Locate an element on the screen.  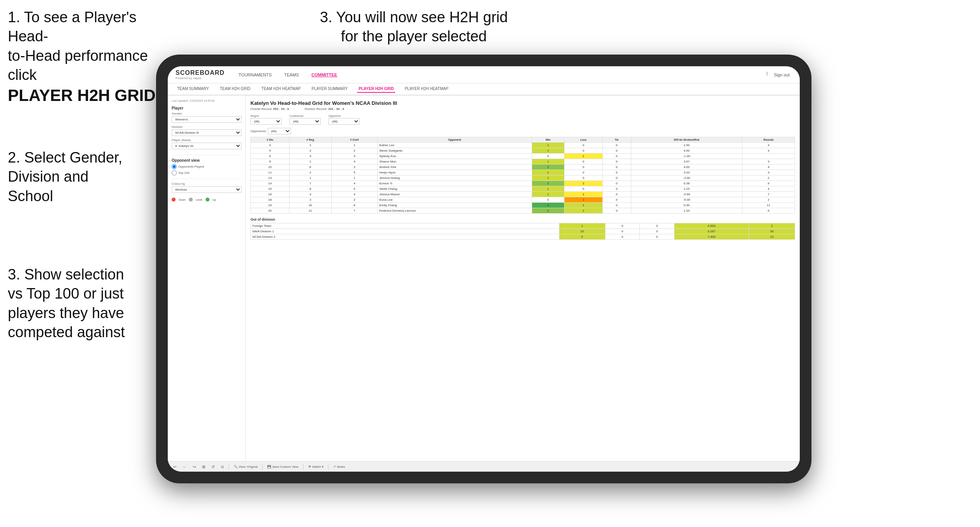
cell-div: 19 is located at coordinates (270, 205).